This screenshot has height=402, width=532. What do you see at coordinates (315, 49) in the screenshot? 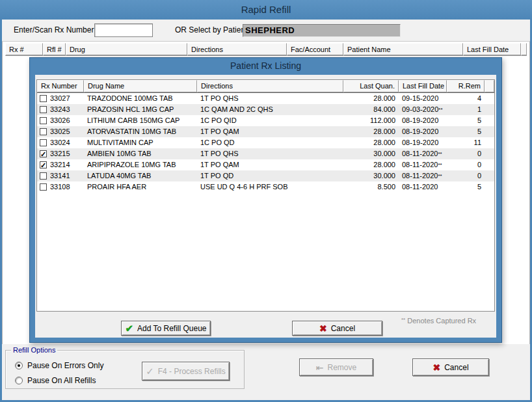
I see `bg-col-fac-account: Fac/Account` at bounding box center [315, 49].